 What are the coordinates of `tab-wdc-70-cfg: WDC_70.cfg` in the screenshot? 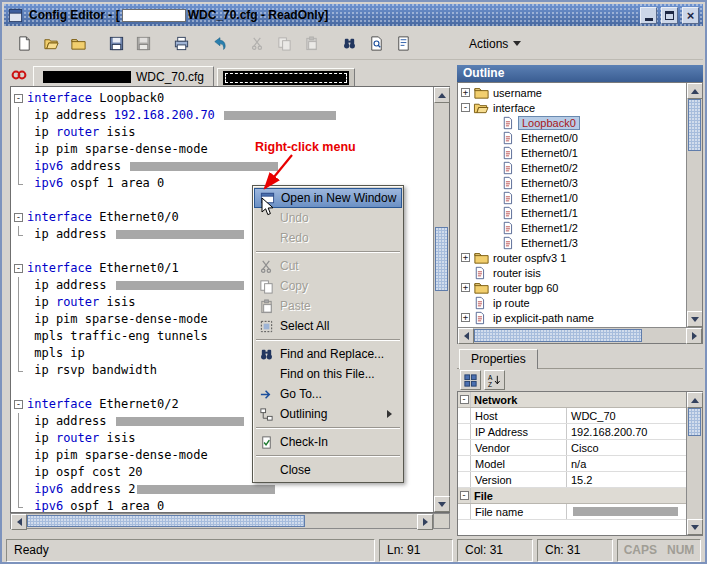 It's located at (124, 76).